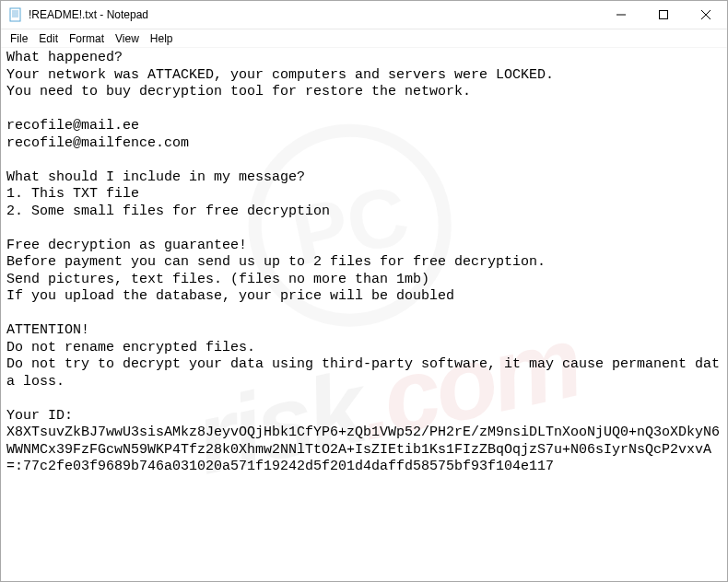 This screenshot has height=582, width=728. Describe the element at coordinates (364, 15) in the screenshot. I see `titlebar: !README!.txt - Notepad` at that location.